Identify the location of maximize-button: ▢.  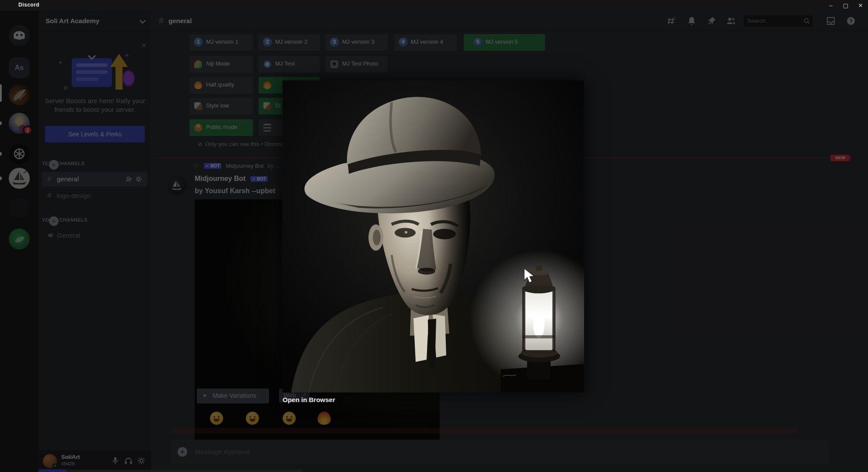
(846, 5).